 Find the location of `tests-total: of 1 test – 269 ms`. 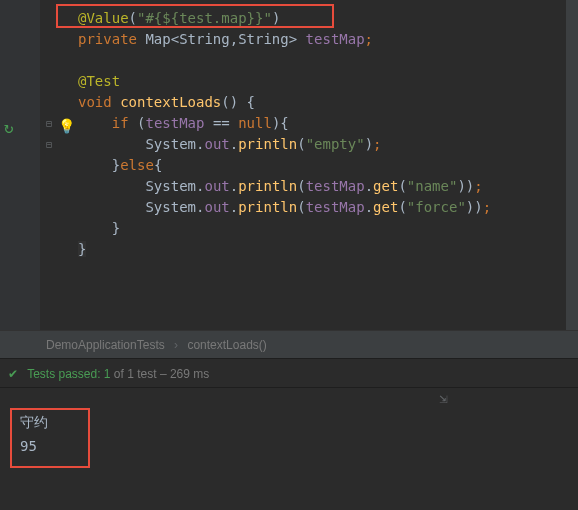

tests-total: of 1 test – 269 ms is located at coordinates (162, 374).